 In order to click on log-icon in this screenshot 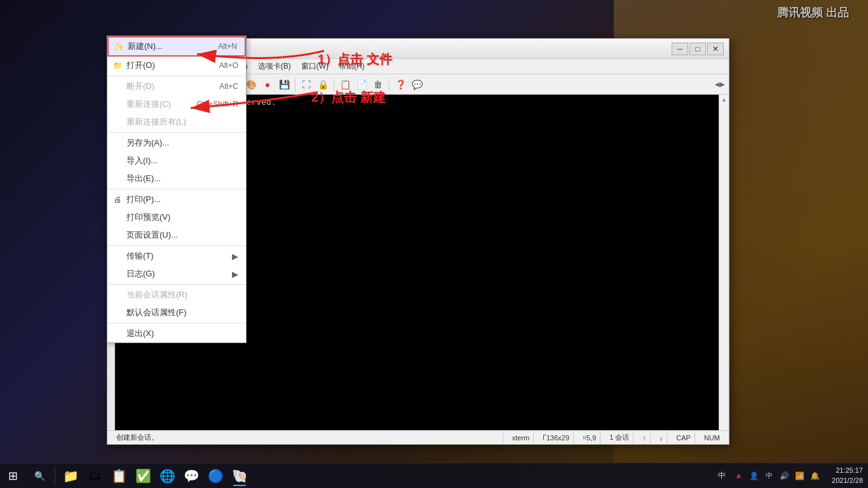, I will do `click(118, 274)`.